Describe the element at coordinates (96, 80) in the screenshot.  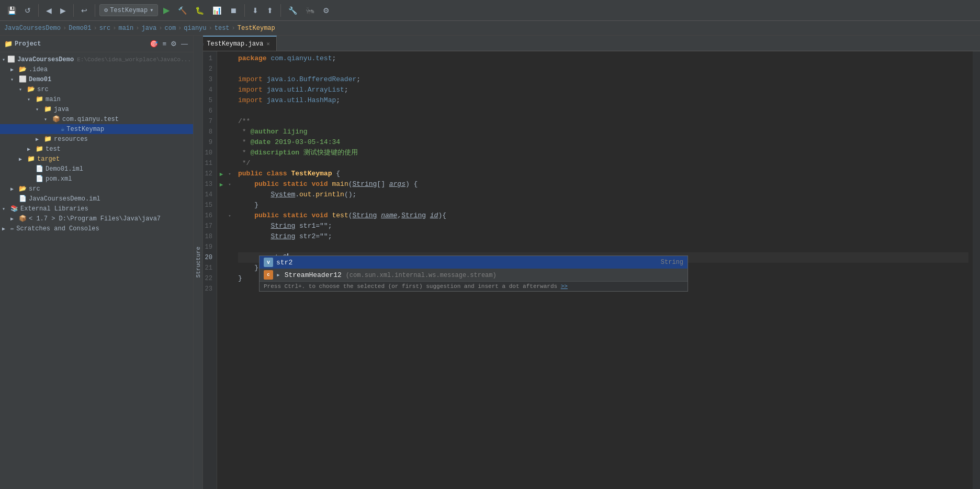
I see `tree-item-demo01: ▾ ⬜ Demo01` at that location.